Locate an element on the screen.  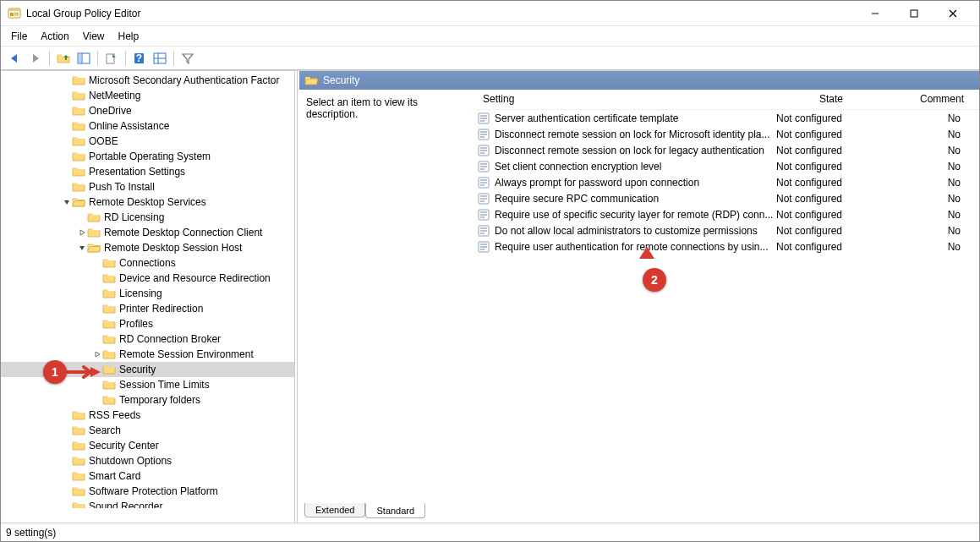
tree-item: Profiles is located at coordinates (147, 324).